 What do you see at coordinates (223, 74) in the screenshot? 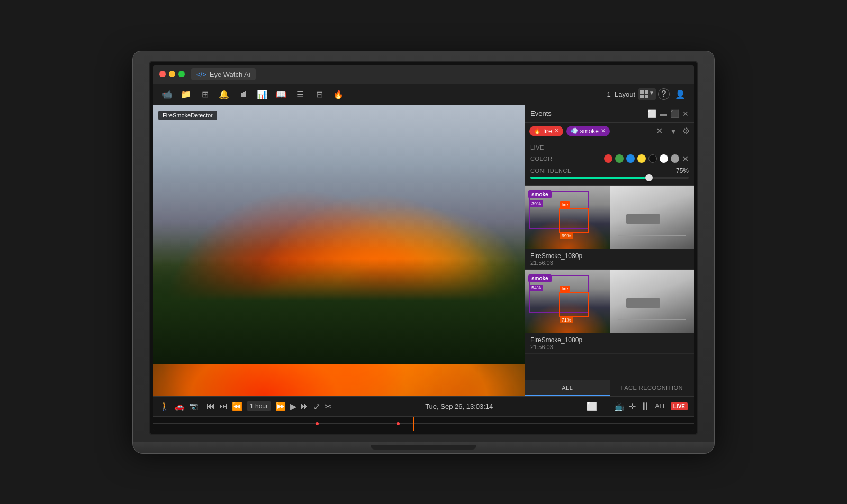
I see `app-title: </> Eye Watch Ai` at bounding box center [223, 74].